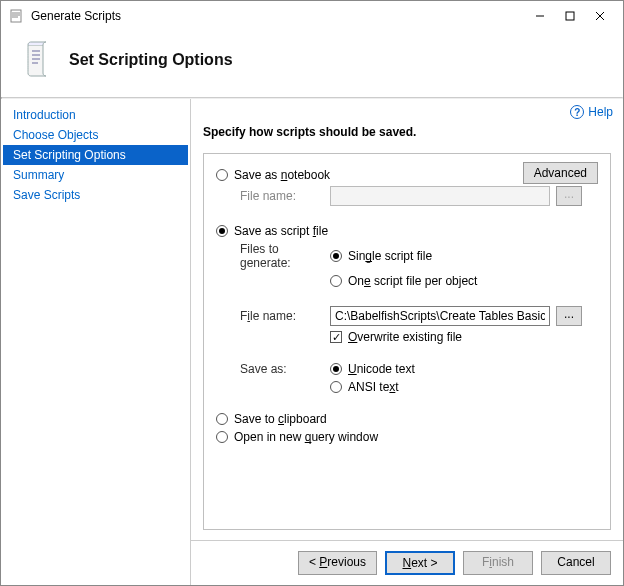 Image resolution: width=624 pixels, height=586 pixels. I want to click on file-name-label: File name:, so click(285, 316).